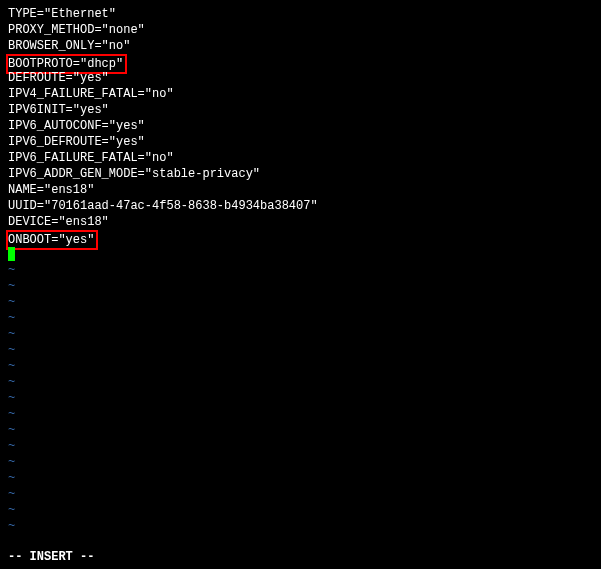  I want to click on config-line-ipv4-failure-fatal: IPV4_FAILURE_FATAL="no", so click(304, 94).